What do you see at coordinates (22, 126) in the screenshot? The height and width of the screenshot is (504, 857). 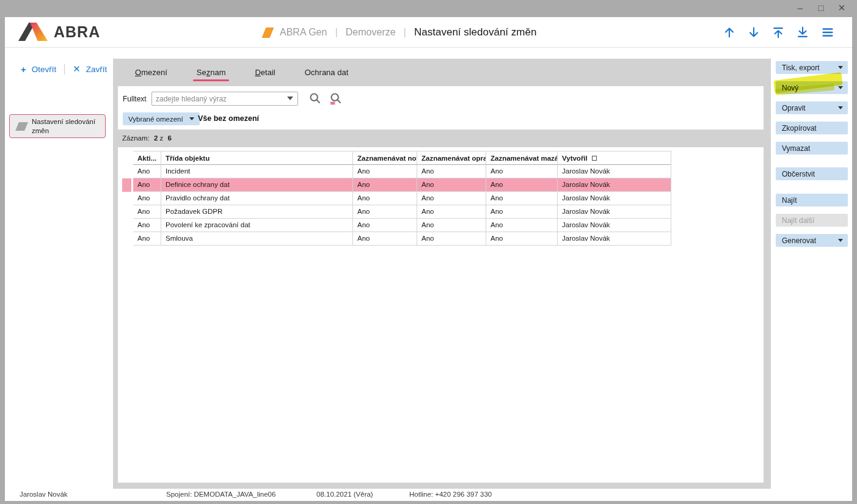 I see `agenda-icon` at bounding box center [22, 126].